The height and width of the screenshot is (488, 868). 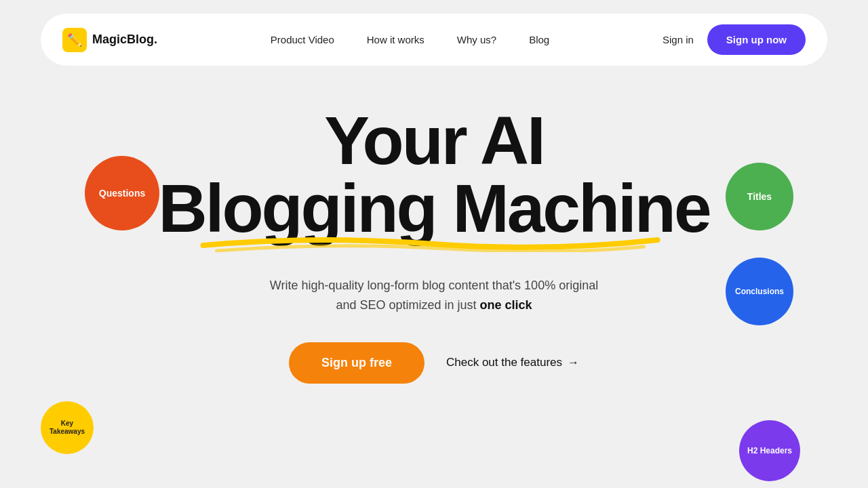 I want to click on signup-free-button: Sign up free, so click(x=357, y=363).